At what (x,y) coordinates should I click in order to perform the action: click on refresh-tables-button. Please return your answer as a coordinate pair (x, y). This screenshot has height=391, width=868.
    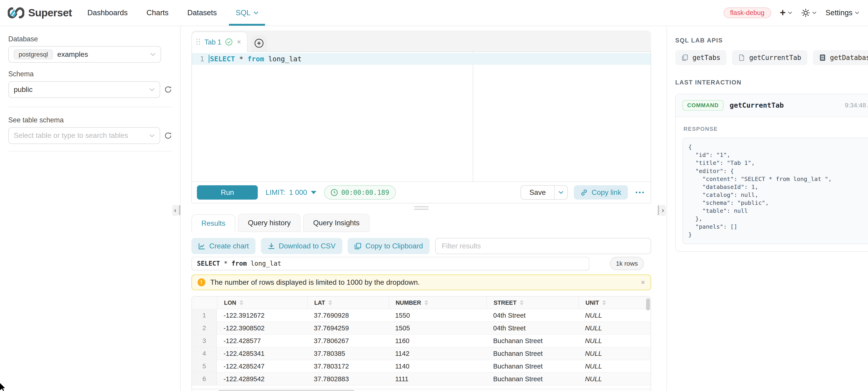
    Looking at the image, I should click on (168, 135).